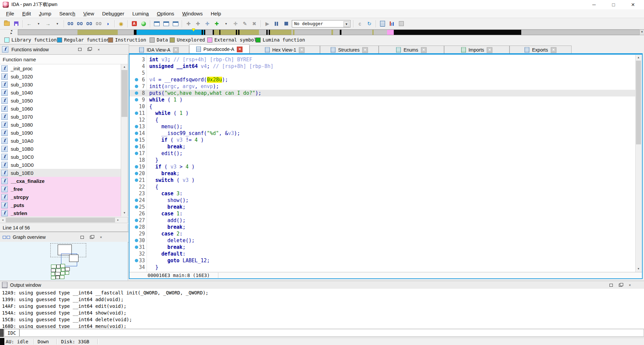 The width and height of the screenshot is (644, 345). I want to click on search-again-icon, so click(99, 24).